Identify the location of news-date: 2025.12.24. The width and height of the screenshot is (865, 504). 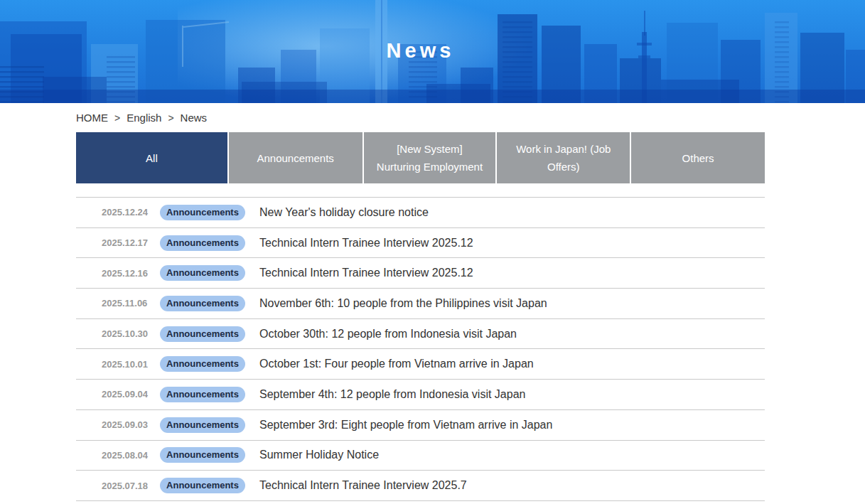
(124, 212).